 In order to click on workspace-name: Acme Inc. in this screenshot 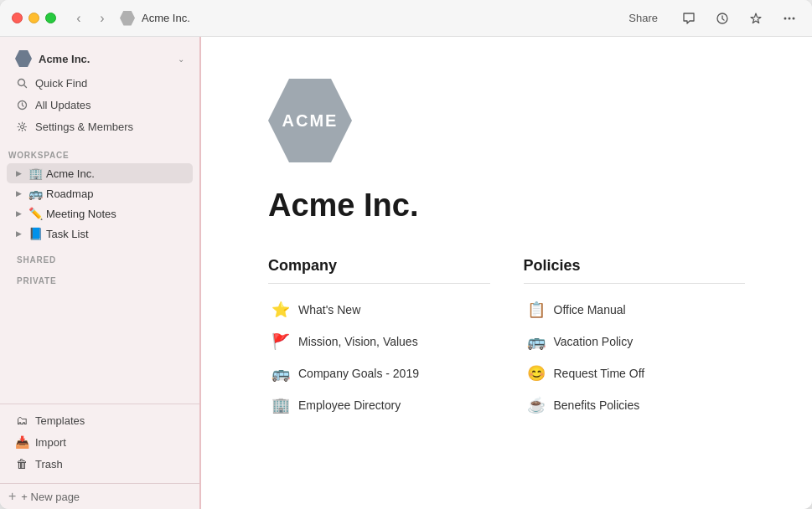, I will do `click(105, 59)`.